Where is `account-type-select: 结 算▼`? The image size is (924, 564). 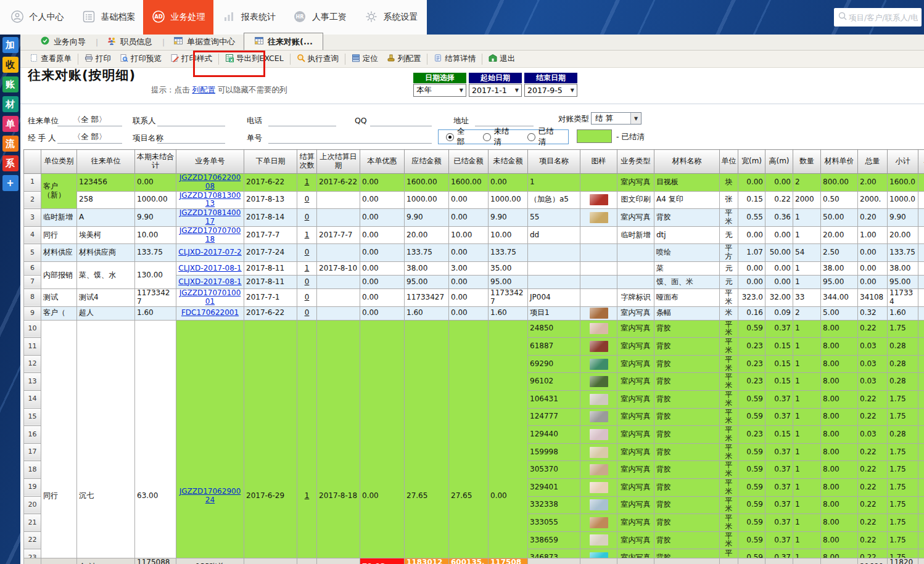 account-type-select: 结 算▼ is located at coordinates (616, 118).